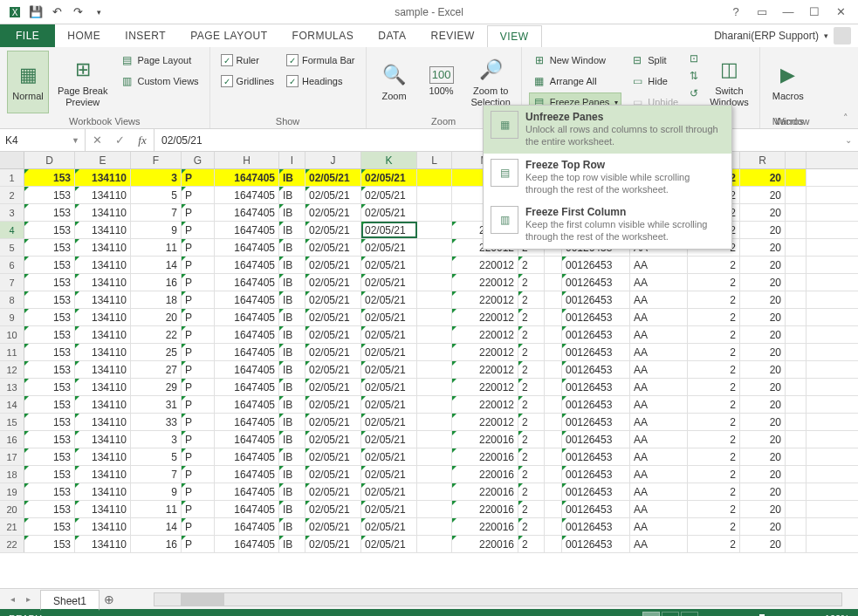 This screenshot has height=616, width=858. Describe the element at coordinates (156, 335) in the screenshot. I see `cell: 22` at that location.